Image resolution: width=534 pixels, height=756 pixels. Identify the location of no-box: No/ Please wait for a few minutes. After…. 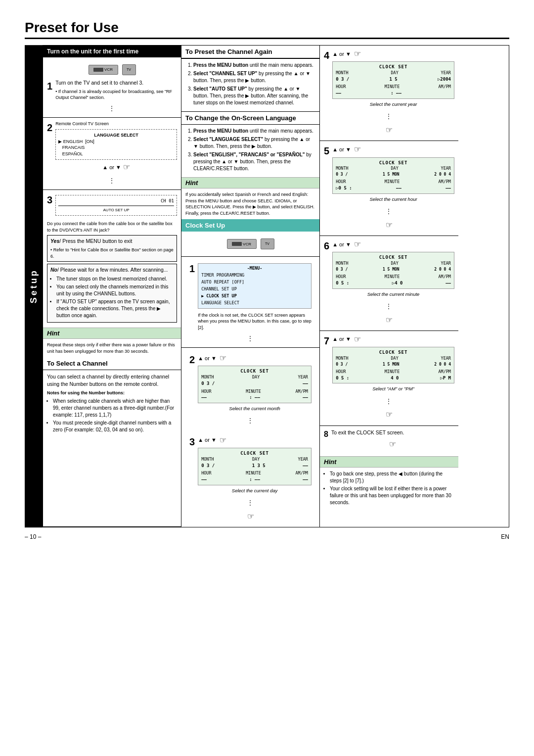
(112, 293).